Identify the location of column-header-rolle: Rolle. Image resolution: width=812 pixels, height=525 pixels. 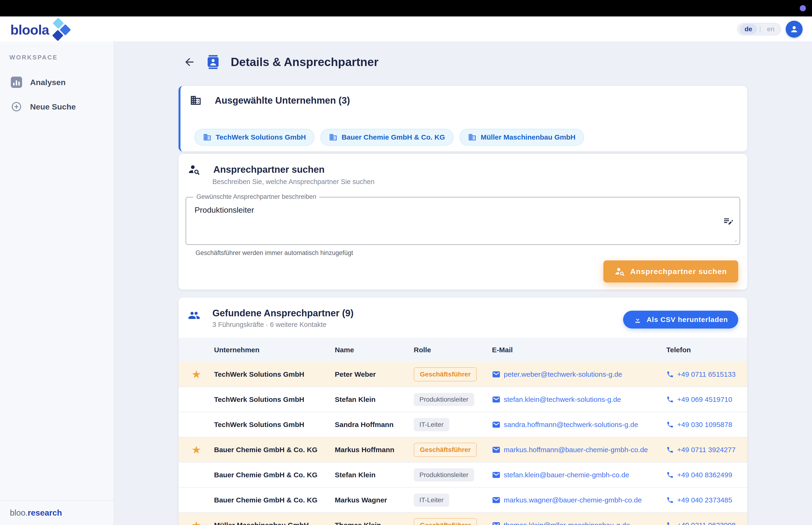
(453, 350).